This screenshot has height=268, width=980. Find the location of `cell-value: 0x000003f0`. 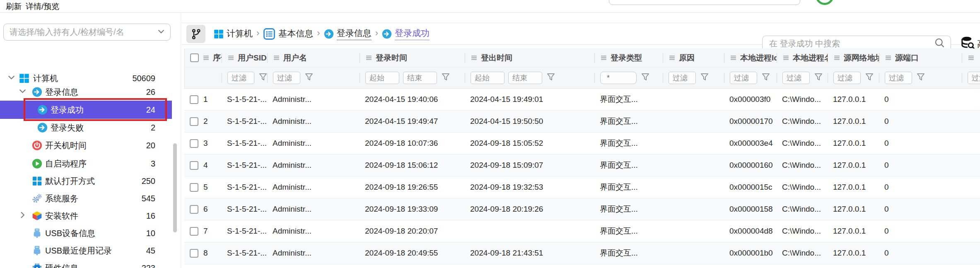

cell-value: 0x000003f0 is located at coordinates (750, 99).